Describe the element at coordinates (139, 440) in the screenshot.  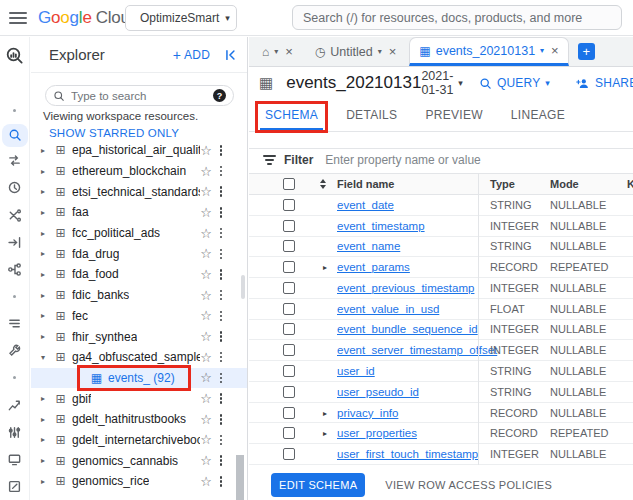
I see `tree-dataset-item: ▸⊞gdelt_internetarchiveboo...☆` at that location.